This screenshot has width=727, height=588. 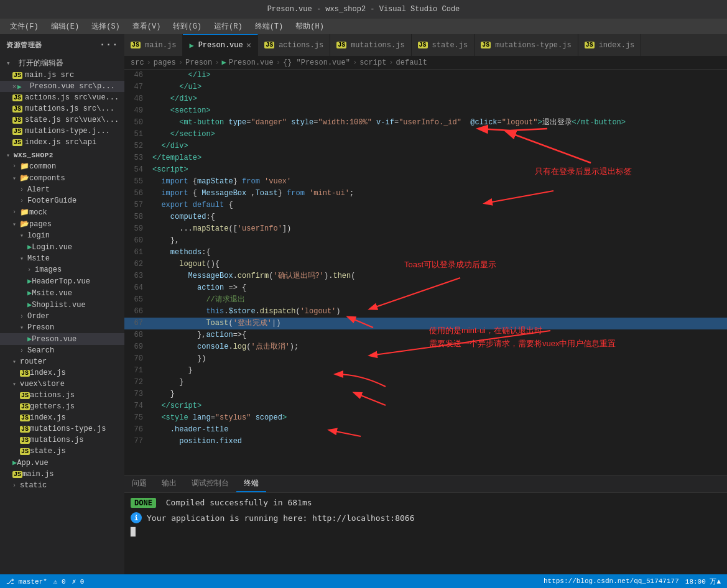 What do you see at coordinates (249, 45) in the screenshot?
I see `tab-close-preson: ✕` at bounding box center [249, 45].